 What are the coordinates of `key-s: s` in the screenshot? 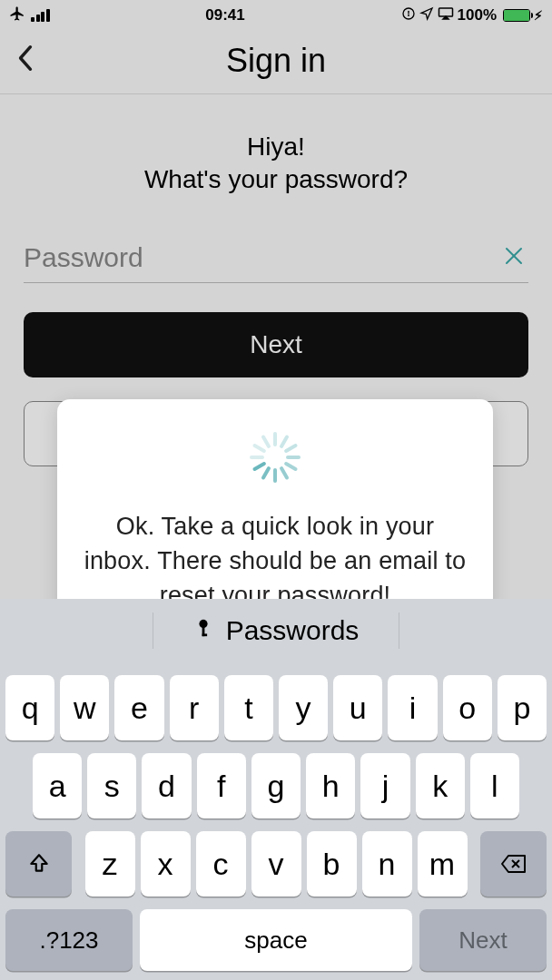 It's located at (112, 786).